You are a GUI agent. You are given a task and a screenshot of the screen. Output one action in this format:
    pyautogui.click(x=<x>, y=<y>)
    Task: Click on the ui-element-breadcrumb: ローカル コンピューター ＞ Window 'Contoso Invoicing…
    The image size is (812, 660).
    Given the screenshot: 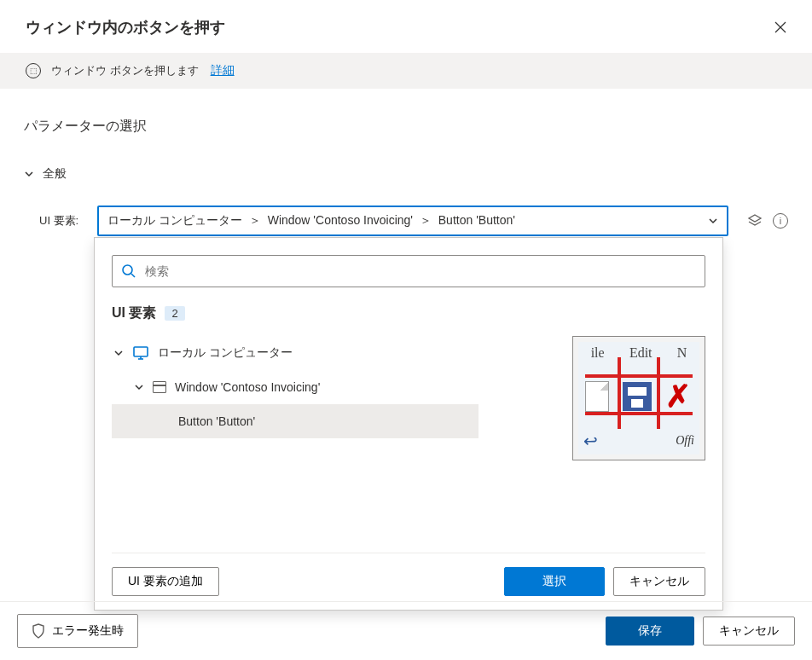 What is the action you would take?
    pyautogui.click(x=311, y=221)
    